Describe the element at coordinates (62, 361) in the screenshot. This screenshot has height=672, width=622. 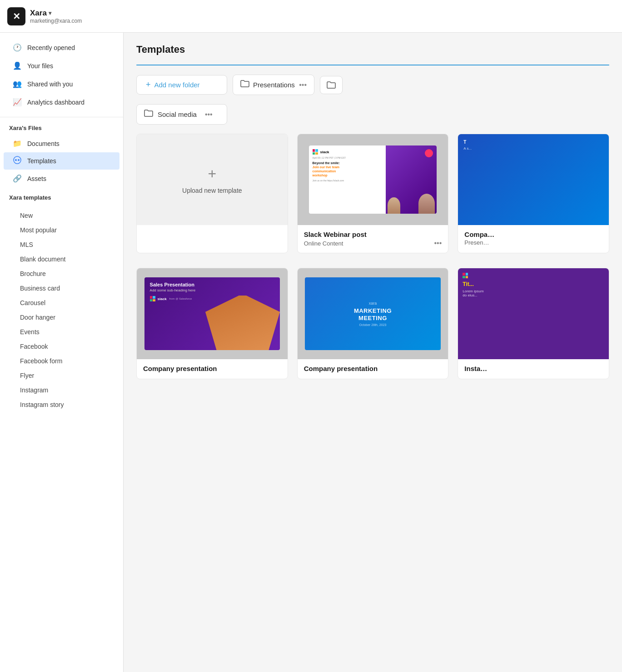
I see `sidebar-template-facebook-form: Facebook form` at that location.